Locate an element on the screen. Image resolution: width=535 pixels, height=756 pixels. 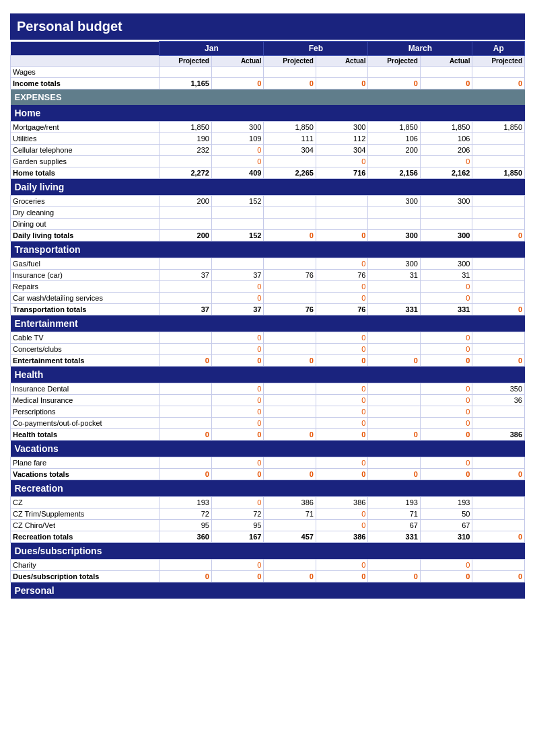
concerts-row: Concerts/clubs 0 0 0 is located at coordinates (268, 350).